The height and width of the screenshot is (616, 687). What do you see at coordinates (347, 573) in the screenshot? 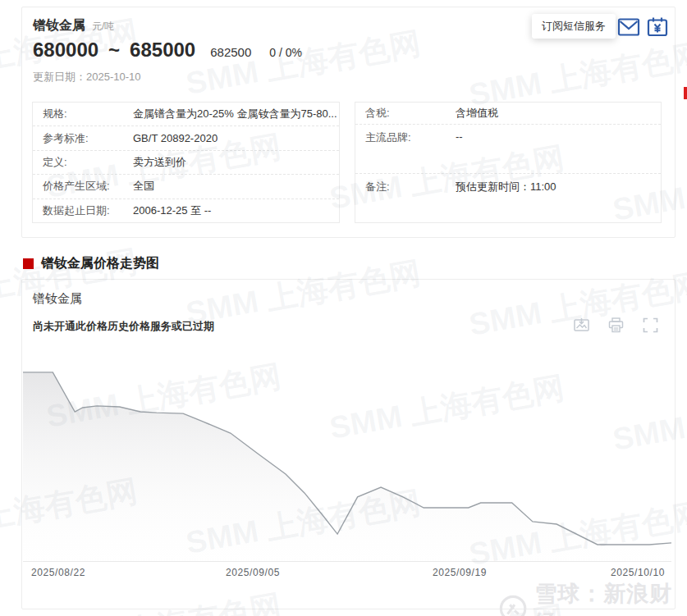
I see `x-axis-labels: 2025/08/22 2025/09/05 2025/09/19 2025/10…` at bounding box center [347, 573].